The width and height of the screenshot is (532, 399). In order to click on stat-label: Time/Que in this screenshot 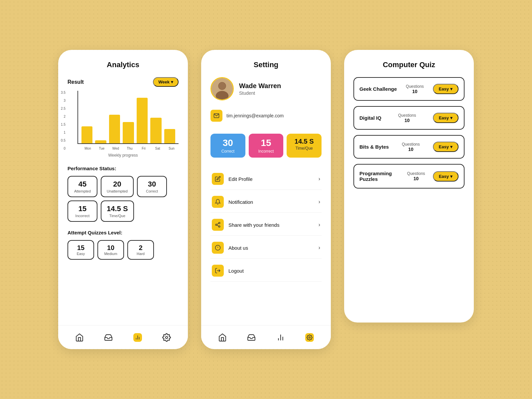, I will do `click(117, 216)`.